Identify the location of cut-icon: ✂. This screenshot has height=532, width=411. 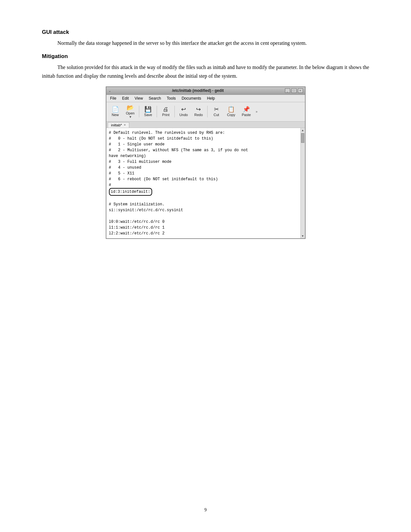
(217, 109).